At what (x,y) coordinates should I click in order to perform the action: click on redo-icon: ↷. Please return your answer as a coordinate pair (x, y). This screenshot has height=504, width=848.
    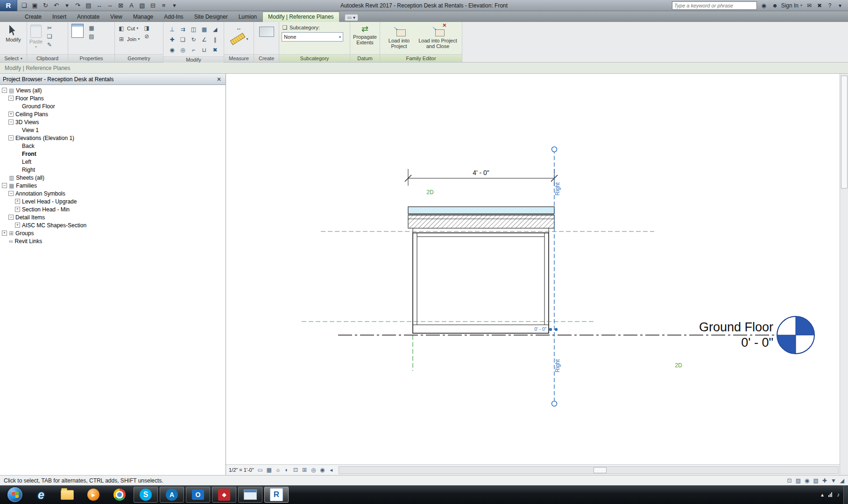
    Looking at the image, I should click on (78, 6).